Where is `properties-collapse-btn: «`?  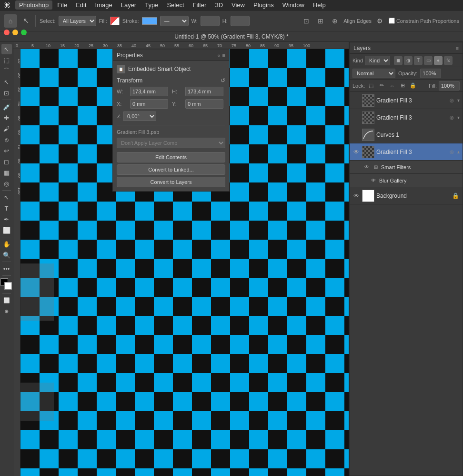
properties-collapse-btn: « is located at coordinates (219, 55).